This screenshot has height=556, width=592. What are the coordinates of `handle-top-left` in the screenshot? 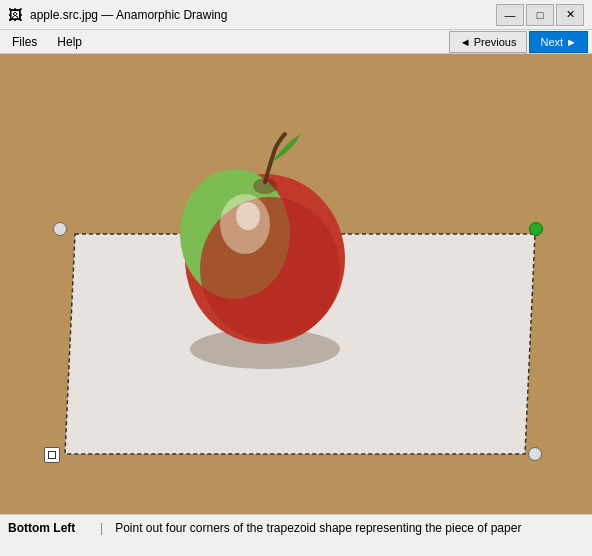 It's located at (60, 229).